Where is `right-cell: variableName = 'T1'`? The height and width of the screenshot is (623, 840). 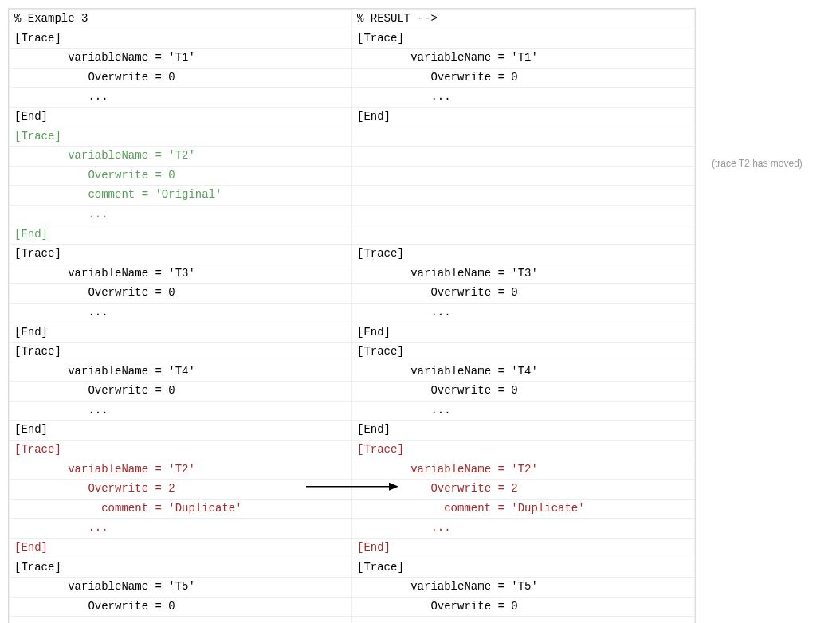
right-cell: variableName = 'T1' is located at coordinates (524, 59).